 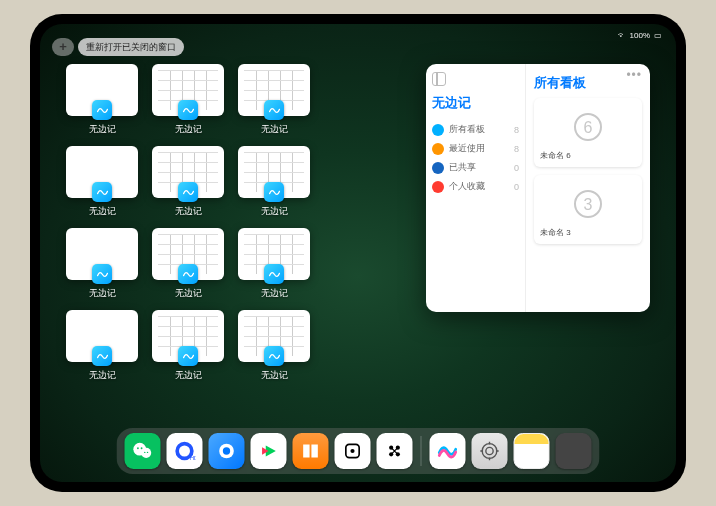 I want to click on dock-separator, so click(x=422, y=451).